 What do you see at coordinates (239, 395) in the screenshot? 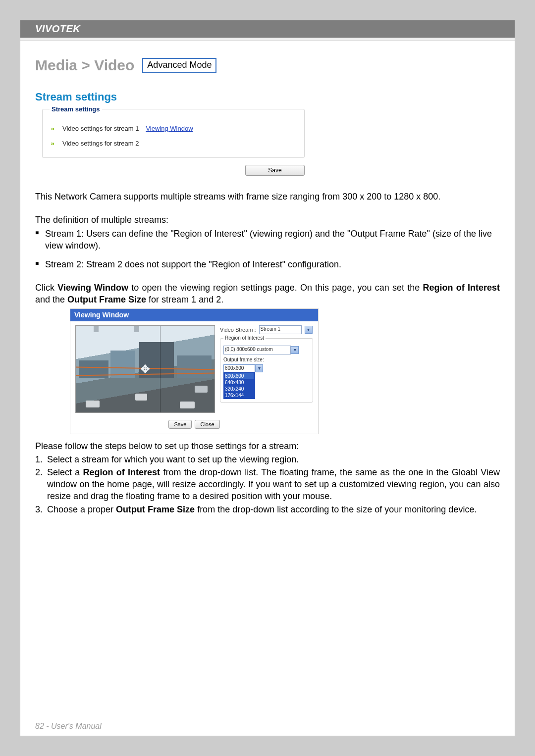
I see `ofs-option: 176x144` at bounding box center [239, 395].